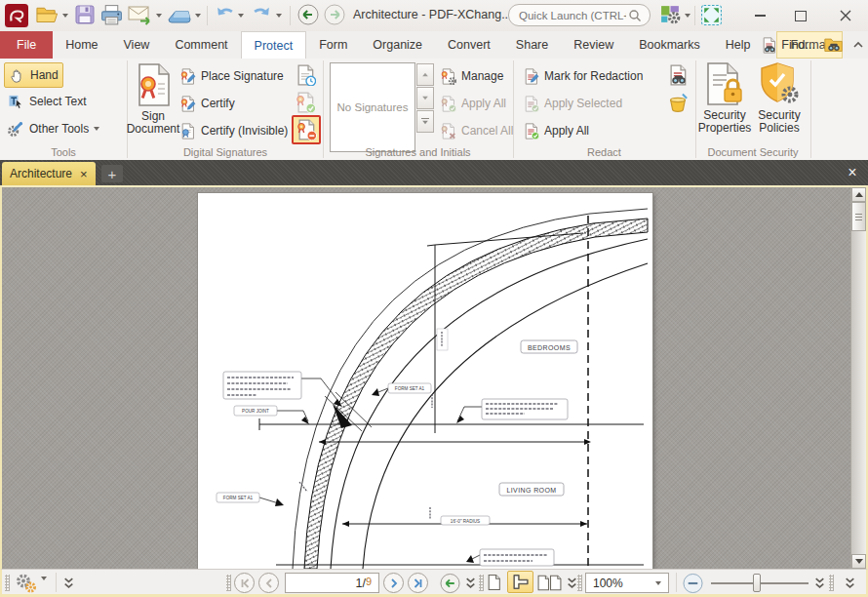 The image size is (868, 597). What do you see at coordinates (373, 107) in the screenshot?
I see `signatures-listbox: No Signatures` at bounding box center [373, 107].